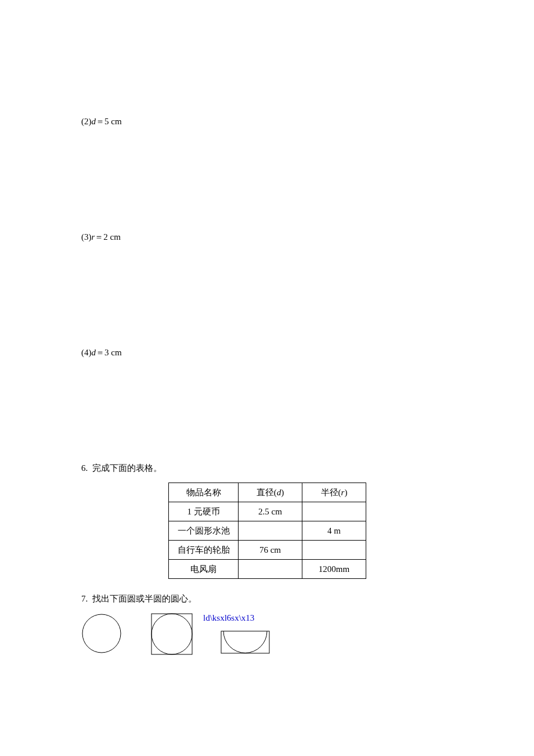 The image size is (534, 756). What do you see at coordinates (267, 531) in the screenshot?
I see `q6-table: 物品名称 直径(d) 半径(r) 1 元硬币 2.5 cm 一个圆形水池` at bounding box center [267, 531].